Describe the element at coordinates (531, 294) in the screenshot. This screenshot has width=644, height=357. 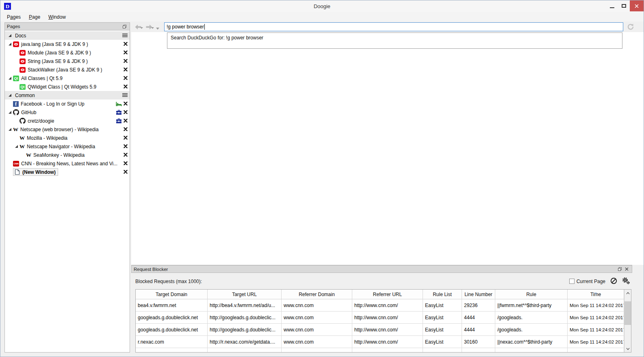
I see `column-header-label: Rule` at that location.